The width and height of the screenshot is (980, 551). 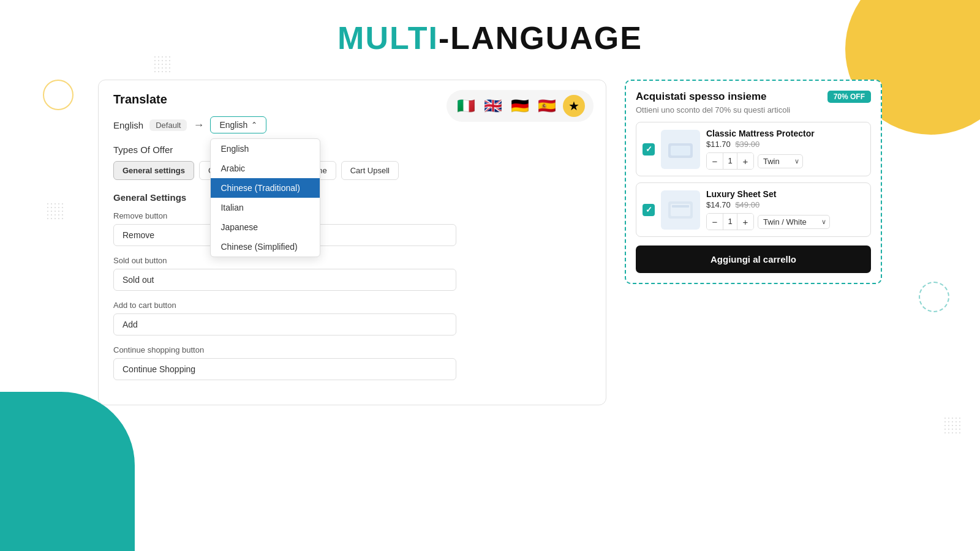 I want to click on product-1-qty-plus: +, so click(x=745, y=161).